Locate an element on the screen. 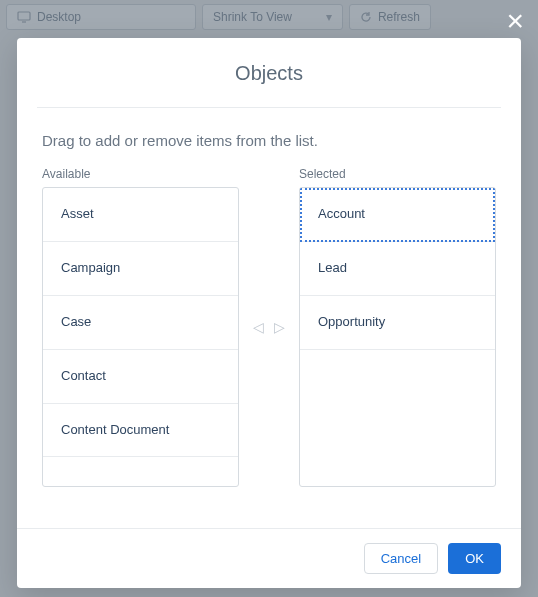 Image resolution: width=538 pixels, height=597 pixels. list-item: Opportunity is located at coordinates (398, 323).